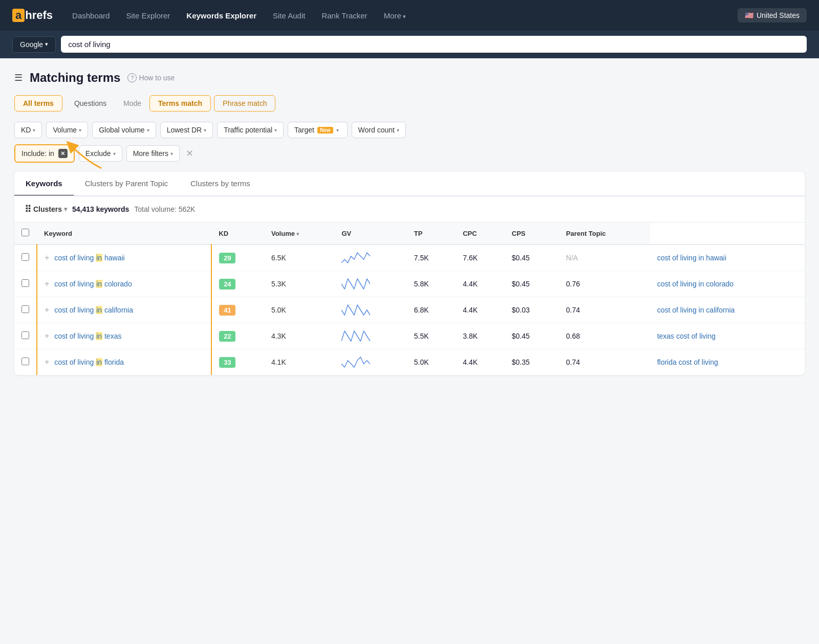 This screenshot has width=819, height=644. What do you see at coordinates (344, 15) in the screenshot?
I see `nav-rank-tracker: Rank Tracker` at bounding box center [344, 15].